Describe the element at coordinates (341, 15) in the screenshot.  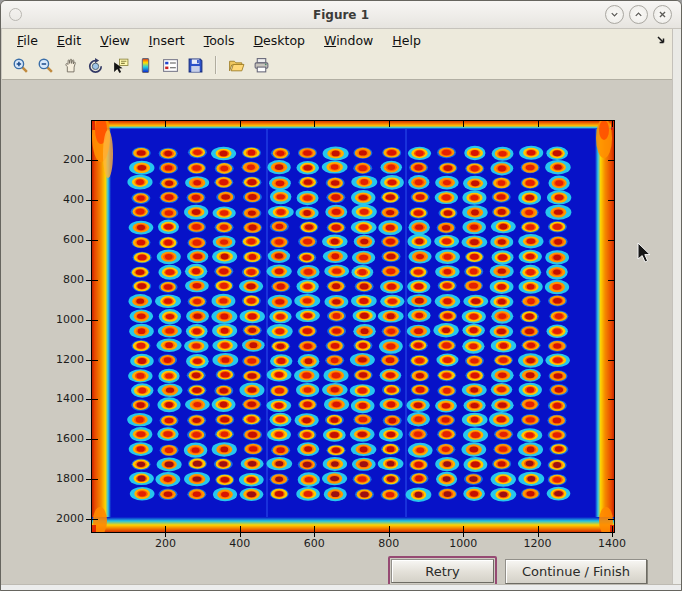
I see `window-title: Figure 1` at that location.